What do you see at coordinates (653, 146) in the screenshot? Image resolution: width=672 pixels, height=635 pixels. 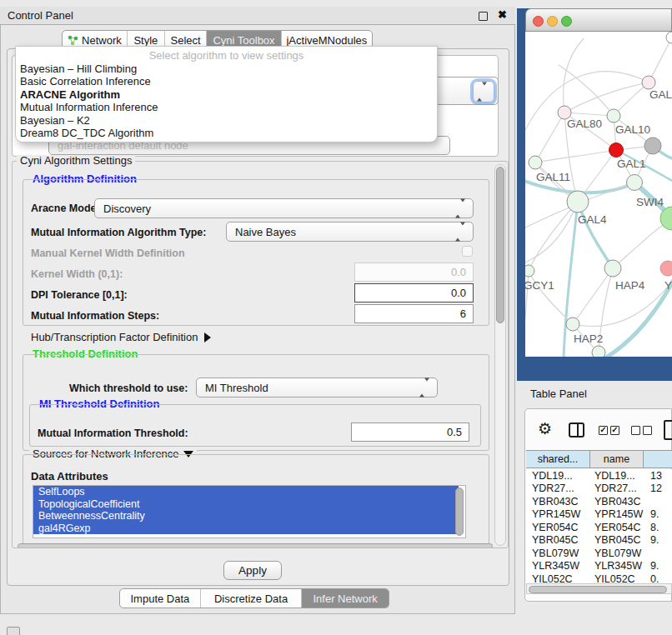 I see `node-gray` at bounding box center [653, 146].